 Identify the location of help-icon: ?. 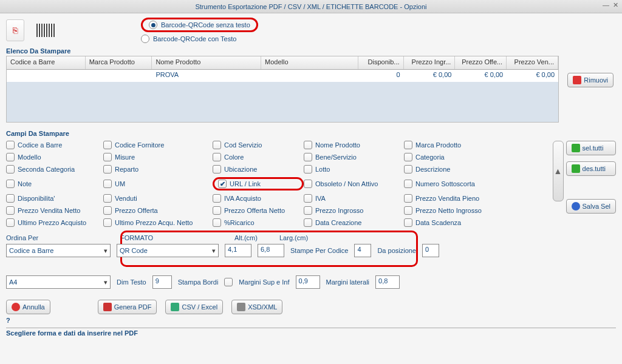
(311, 320).